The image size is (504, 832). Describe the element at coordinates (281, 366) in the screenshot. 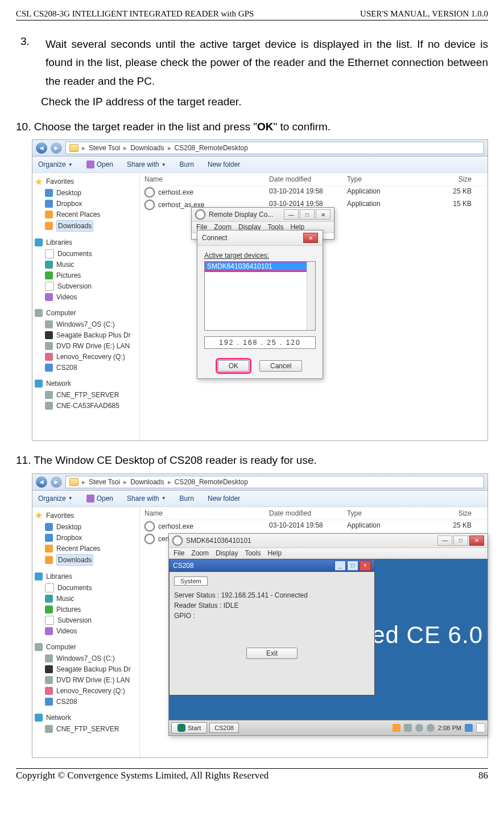

I see `cancel-button: Cancel` at that location.